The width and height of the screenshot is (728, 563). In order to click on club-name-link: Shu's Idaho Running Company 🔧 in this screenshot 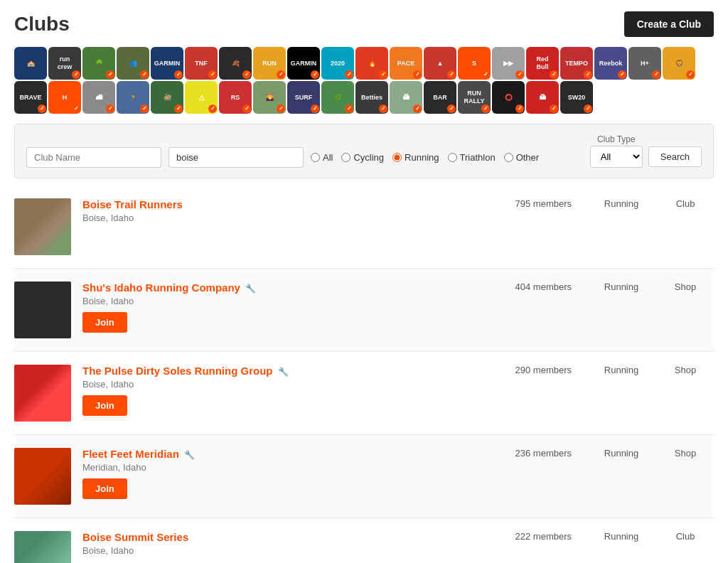, I will do `click(169, 287)`.